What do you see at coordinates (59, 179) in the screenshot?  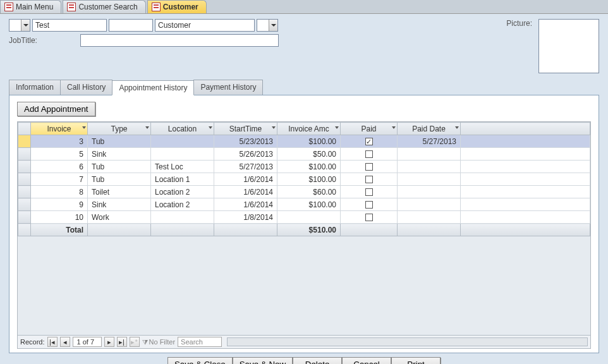 I see `cell-invoice: 7` at bounding box center [59, 179].